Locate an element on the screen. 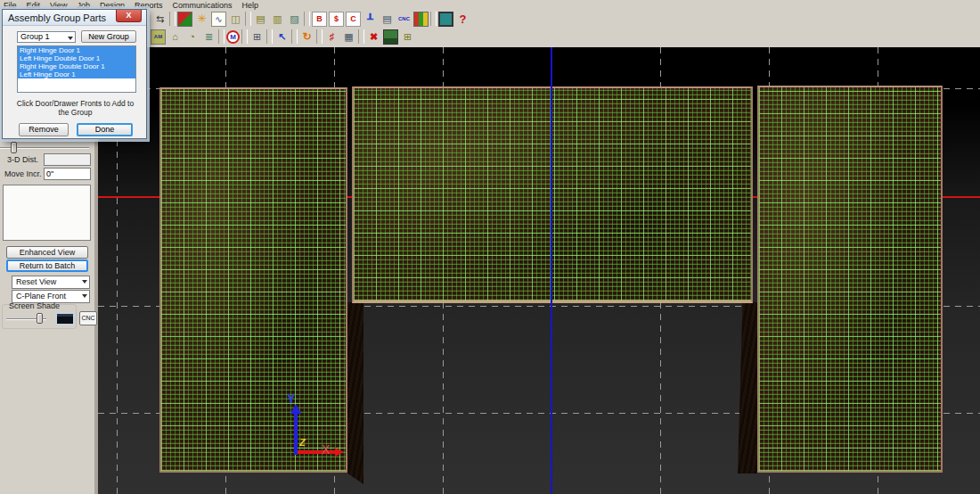 The image size is (980, 494). menu-design: Design is located at coordinates (112, 5).